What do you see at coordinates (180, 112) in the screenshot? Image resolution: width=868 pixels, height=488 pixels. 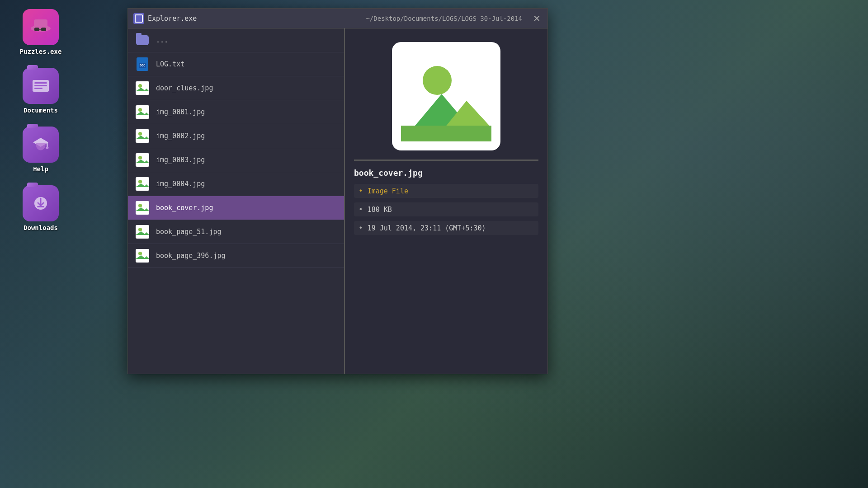 I see `file-name-img0001: img_0001.jpg` at bounding box center [180, 112].